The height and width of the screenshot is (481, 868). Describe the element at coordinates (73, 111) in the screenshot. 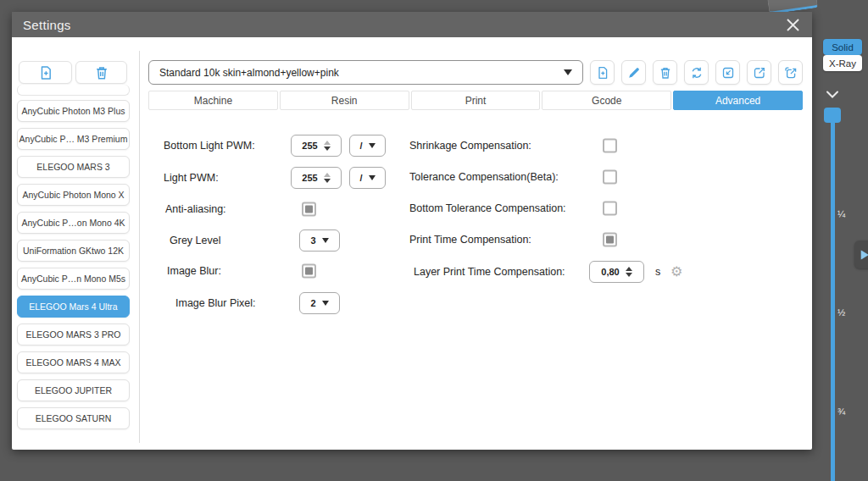

I see `printer-item: AnyCubic Photon M3 Plus` at that location.